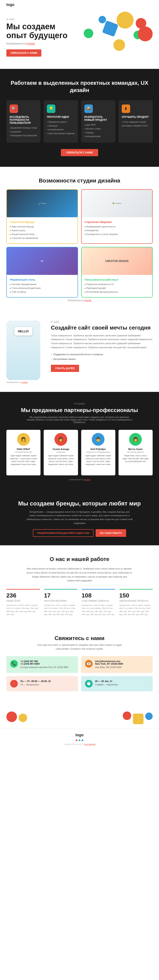 This screenshot has height=980, width=159. Describe the element at coordinates (88, 301) in the screenshot. I see `studio-image-link: Freepik` at that location.